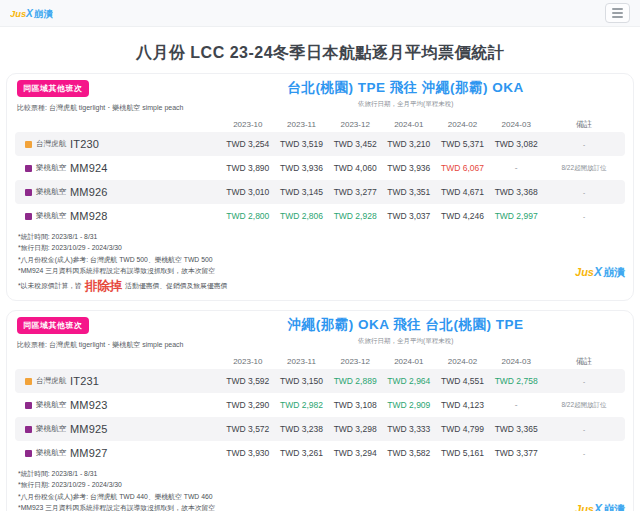  I want to click on airline-cell: 樂桃航空MM924, so click(118, 168).